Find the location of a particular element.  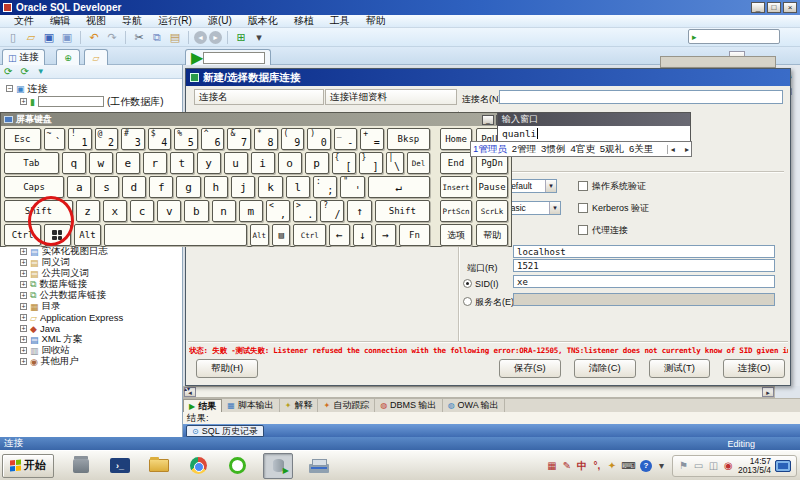

ime-candidate-4: 5观礼 is located at coordinates (612, 148).